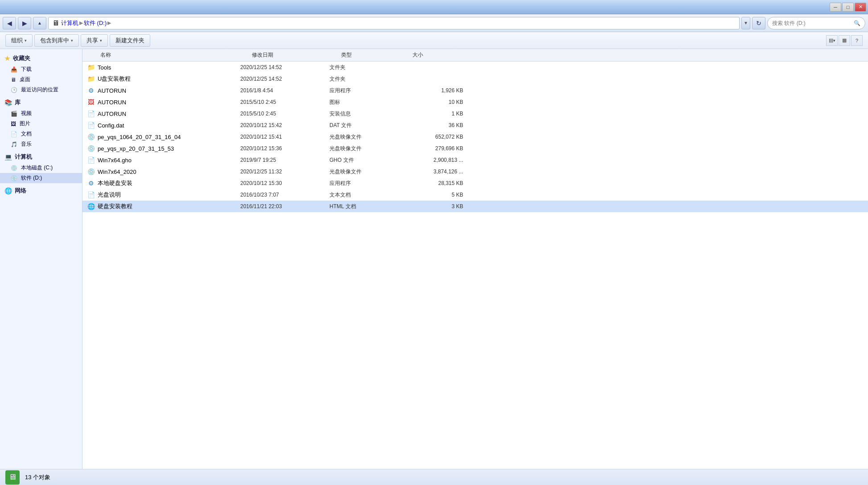 The image size is (868, 485). I want to click on file-name: Tools, so click(169, 68).